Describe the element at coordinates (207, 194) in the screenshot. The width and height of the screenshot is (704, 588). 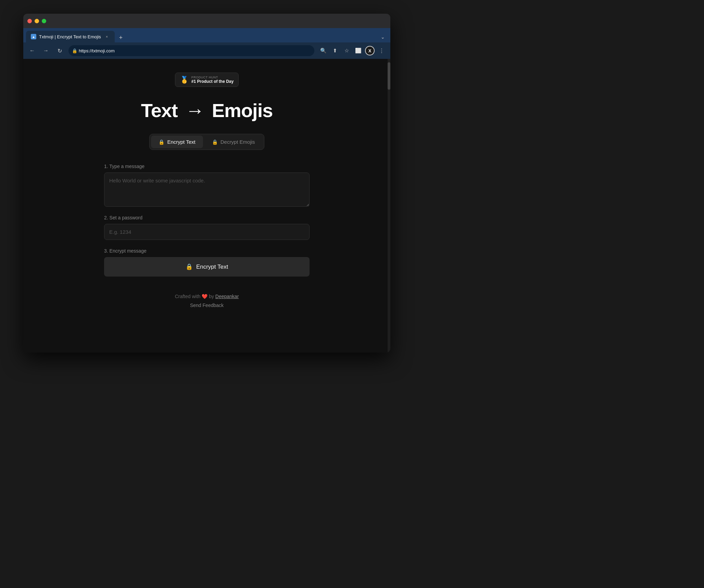
I see `page-inner: 🥇 PRODUCT HUNT #1 Product of the Day Tex…` at that location.